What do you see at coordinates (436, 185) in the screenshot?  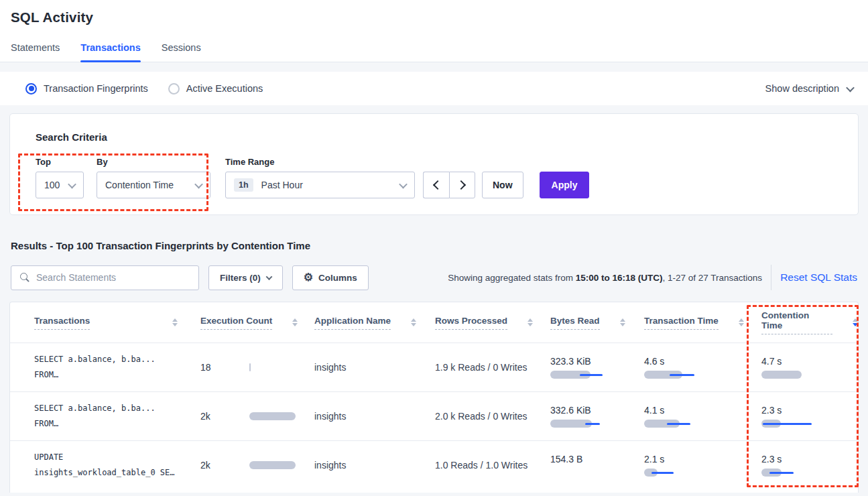 I see `previous-time-range-button` at bounding box center [436, 185].